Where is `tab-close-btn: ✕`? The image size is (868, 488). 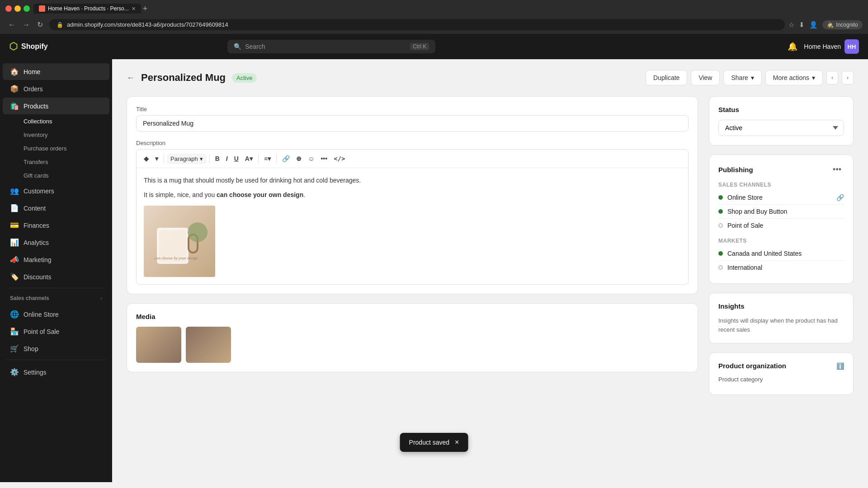 tab-close-btn: ✕ is located at coordinates (134, 9).